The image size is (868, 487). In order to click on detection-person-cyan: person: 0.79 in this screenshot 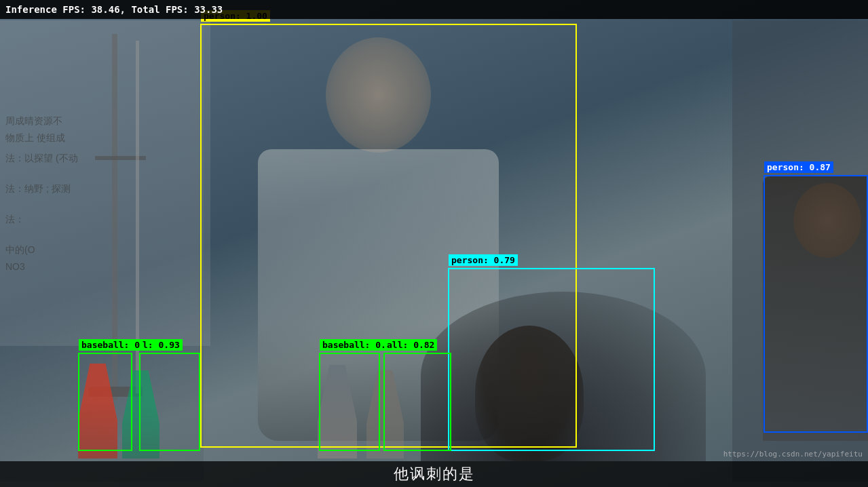, I will do `click(551, 359)`.